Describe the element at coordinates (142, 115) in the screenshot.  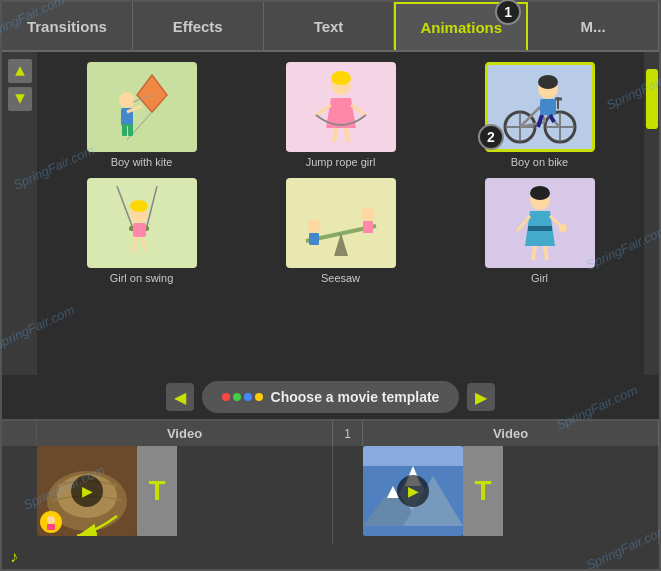
I see `list-item: Boy with kite` at that location.